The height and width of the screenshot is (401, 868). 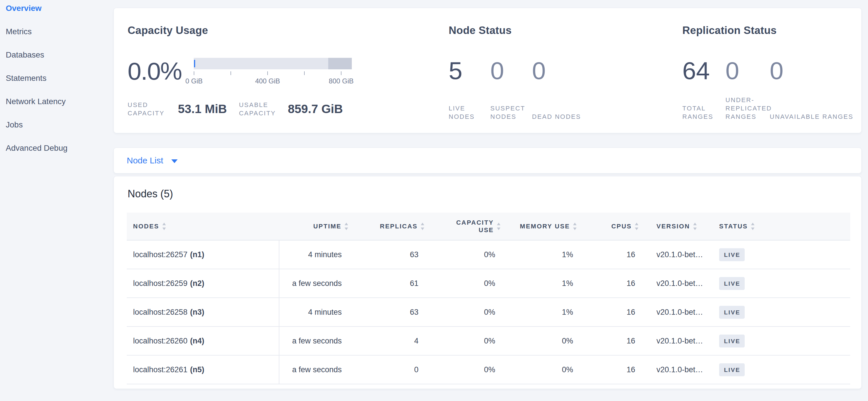 What do you see at coordinates (747, 70) in the screenshot?
I see `under-replicated-ranges-count: 0` at bounding box center [747, 70].